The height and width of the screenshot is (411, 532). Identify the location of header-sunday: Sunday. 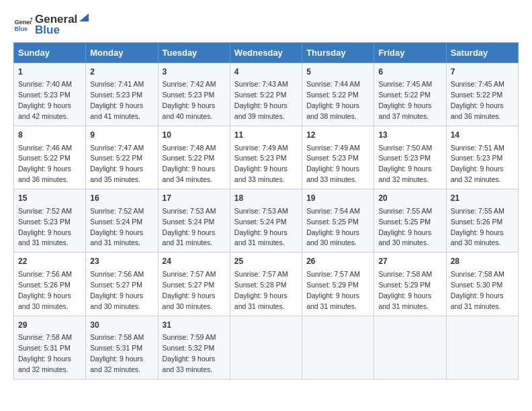
(50, 53).